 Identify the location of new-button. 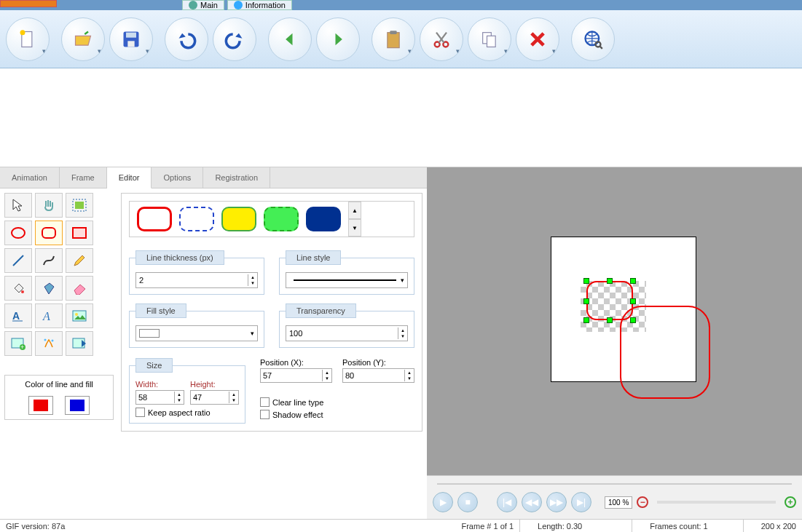
(28, 39).